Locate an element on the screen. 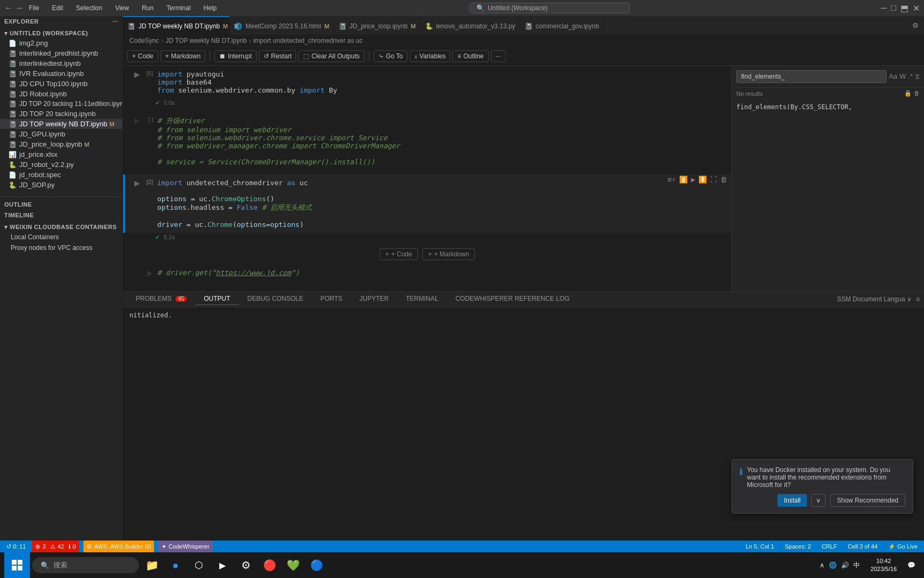 The image size is (924, 578). toolbar-variables-btn: 𝑥 Variables is located at coordinates (430, 56).